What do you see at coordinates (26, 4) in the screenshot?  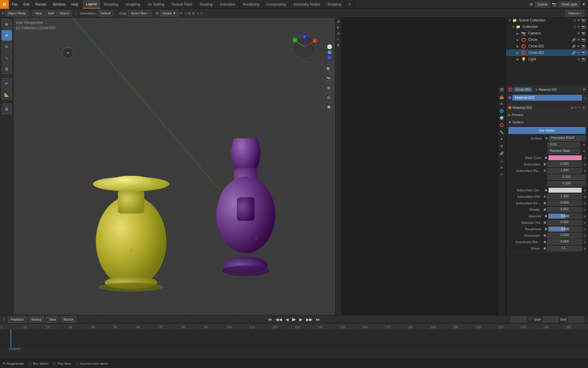 I see `edit-menu: Edit` at bounding box center [26, 4].